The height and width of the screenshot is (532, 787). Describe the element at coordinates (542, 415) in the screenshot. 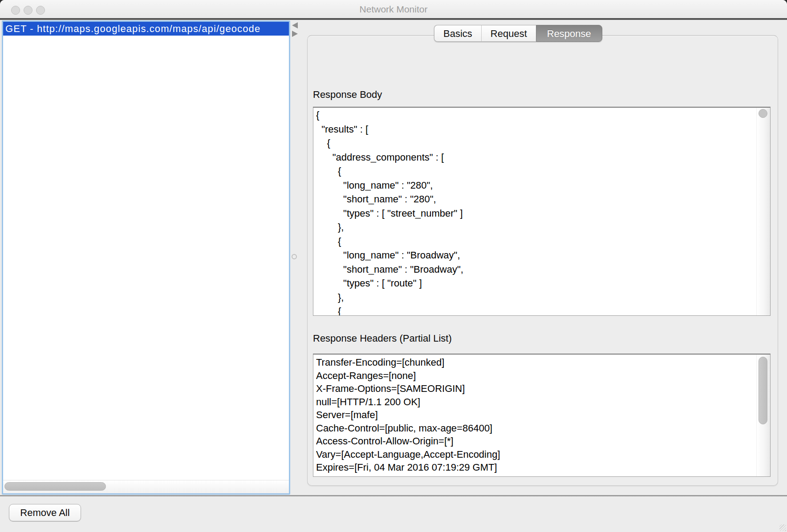

I see `response-headers-textarea: Transfer-Encoding=[chunked] Accept-Range…` at that location.